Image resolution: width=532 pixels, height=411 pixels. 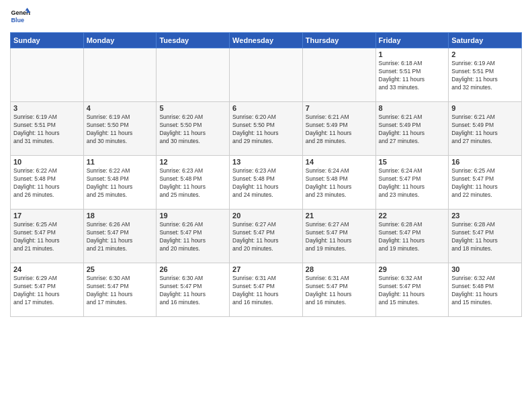 I want to click on day-number: 28, so click(x=339, y=269).